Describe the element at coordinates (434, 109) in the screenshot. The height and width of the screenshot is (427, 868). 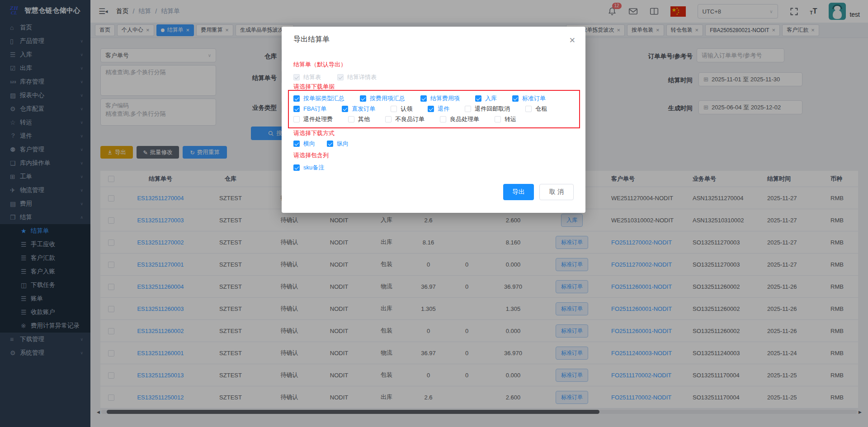
I see `doc-options-group: 按单据类型汇总按费用项汇总结算费用项入库标准订单FBA订单直发订单认领退件退件回…` at that location.